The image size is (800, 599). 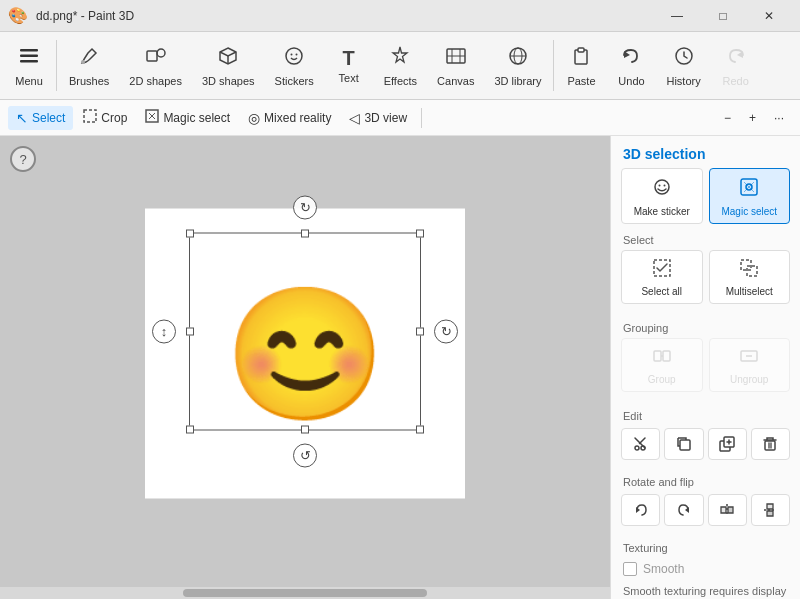 What do you see at coordinates (706, 569) in the screenshot?
I see `smooth-row: Smooth` at bounding box center [706, 569].